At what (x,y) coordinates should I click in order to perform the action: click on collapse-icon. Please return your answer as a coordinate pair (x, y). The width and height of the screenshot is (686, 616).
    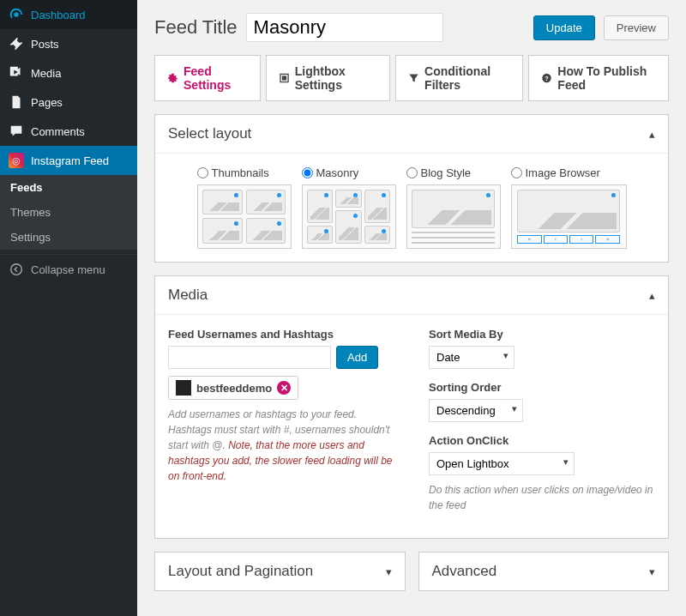
    Looking at the image, I should click on (16, 269).